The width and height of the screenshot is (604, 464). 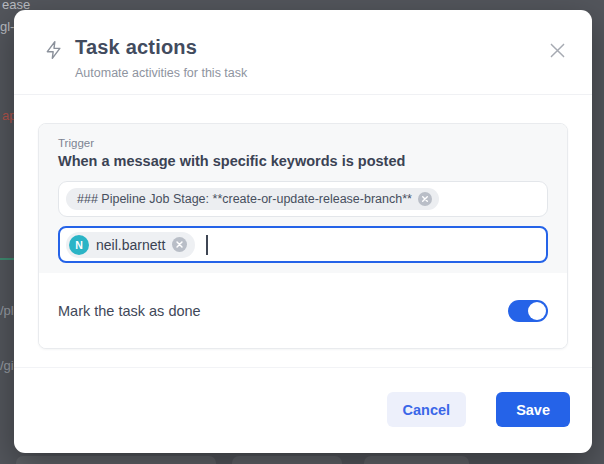 What do you see at coordinates (7, 26) in the screenshot?
I see `background-text-fragment: gl-` at bounding box center [7, 26].